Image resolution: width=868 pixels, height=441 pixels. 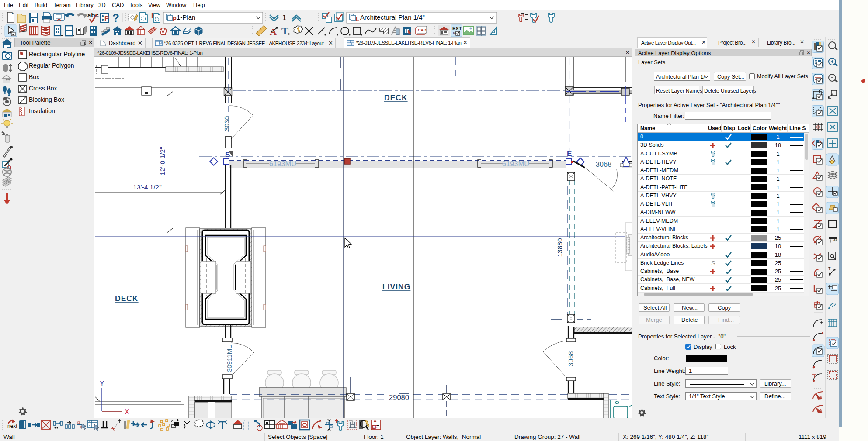 I want to click on svg-text: next, so click(x=12, y=426).